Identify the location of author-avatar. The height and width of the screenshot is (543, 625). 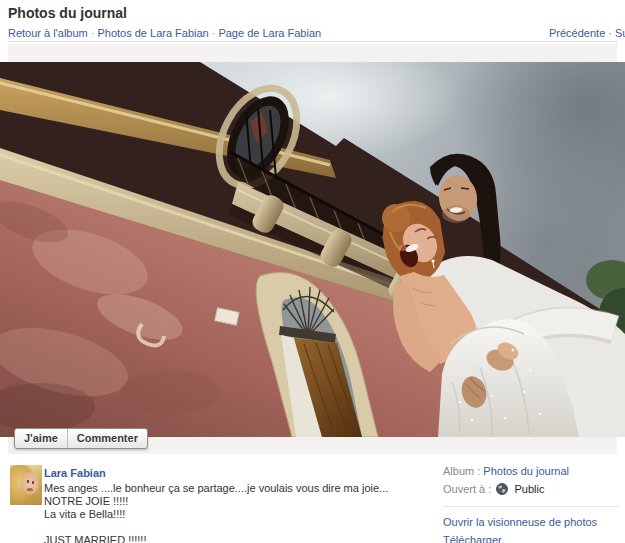
(26, 485).